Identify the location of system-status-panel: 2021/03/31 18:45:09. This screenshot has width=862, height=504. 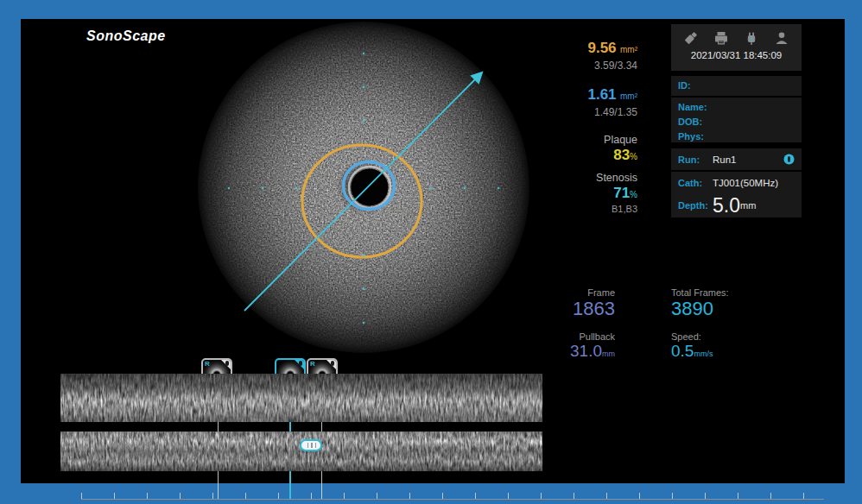
(736, 47).